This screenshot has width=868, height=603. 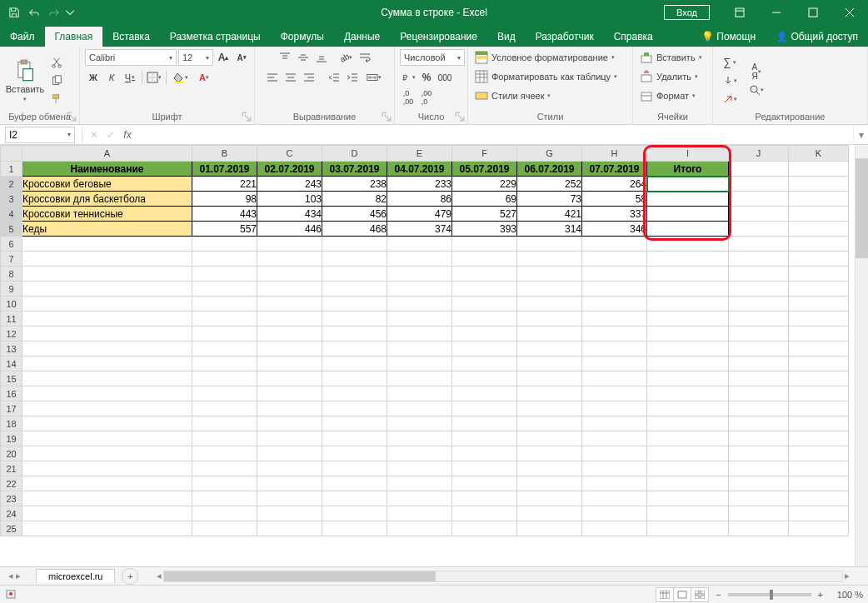 What do you see at coordinates (57, 99) in the screenshot?
I see `format-painter-icon` at bounding box center [57, 99].